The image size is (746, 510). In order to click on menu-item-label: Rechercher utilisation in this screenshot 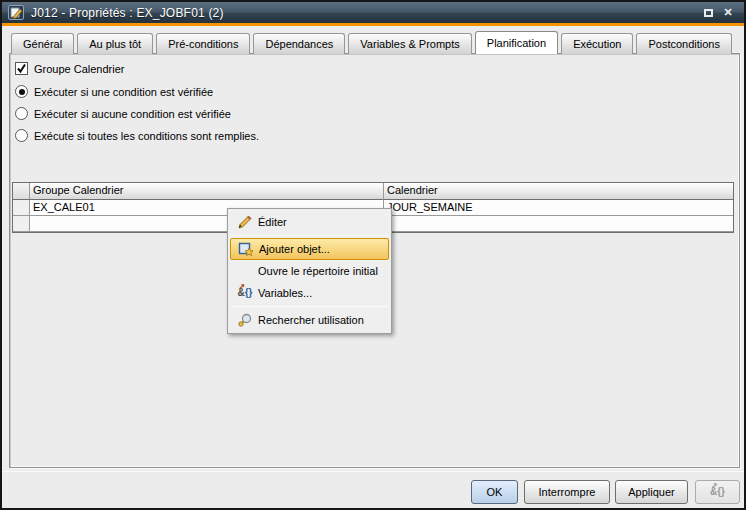, I will do `click(311, 320)`.